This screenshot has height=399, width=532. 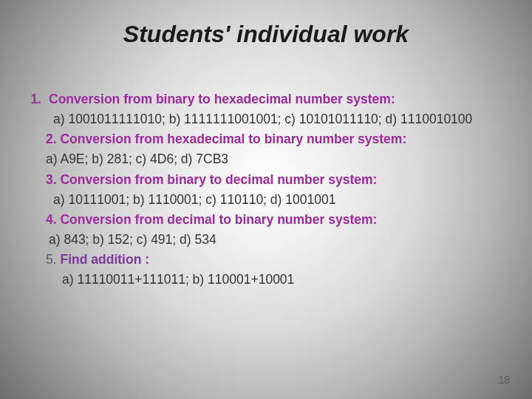 What do you see at coordinates (266, 260) in the screenshot?
I see `item-5-heading: 5. Find addition :` at bounding box center [266, 260].